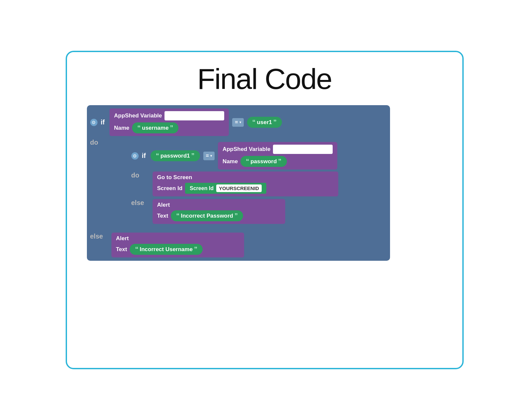  What do you see at coordinates (122, 128) in the screenshot?
I see `outer-name-label1: Name` at bounding box center [122, 128].